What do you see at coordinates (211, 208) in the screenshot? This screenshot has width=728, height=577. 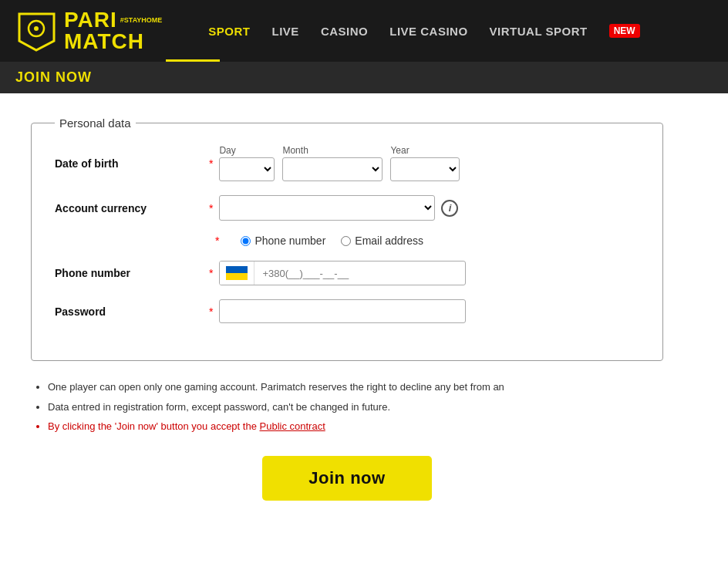 I see `currency-required-star: *` at bounding box center [211, 208].